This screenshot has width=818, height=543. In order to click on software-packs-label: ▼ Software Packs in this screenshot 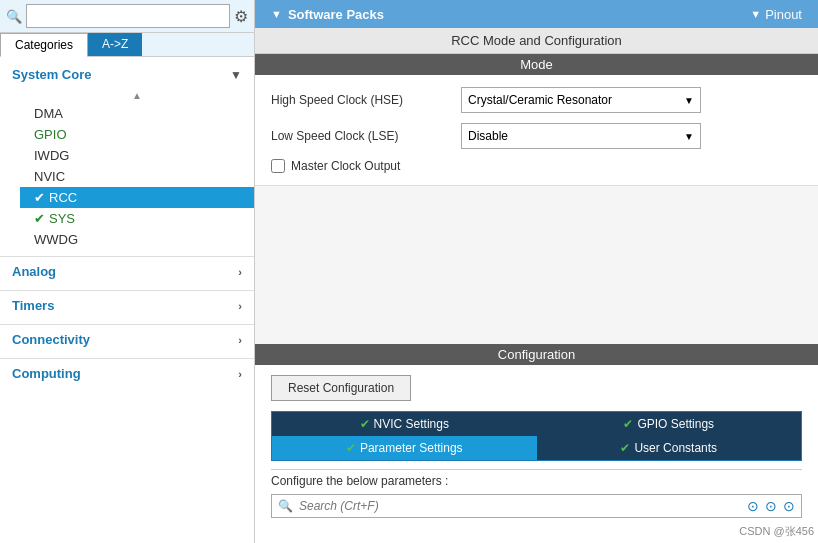, I will do `click(328, 14)`.